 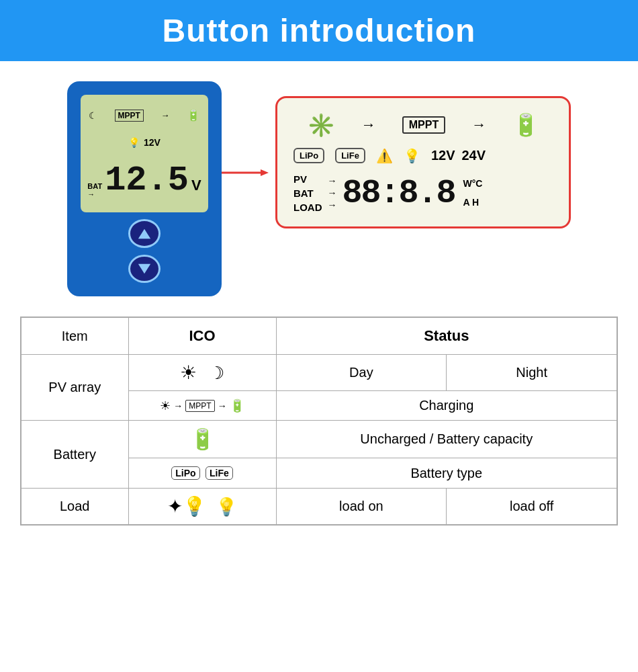 I want to click on unit-ah: A H, so click(x=473, y=202).